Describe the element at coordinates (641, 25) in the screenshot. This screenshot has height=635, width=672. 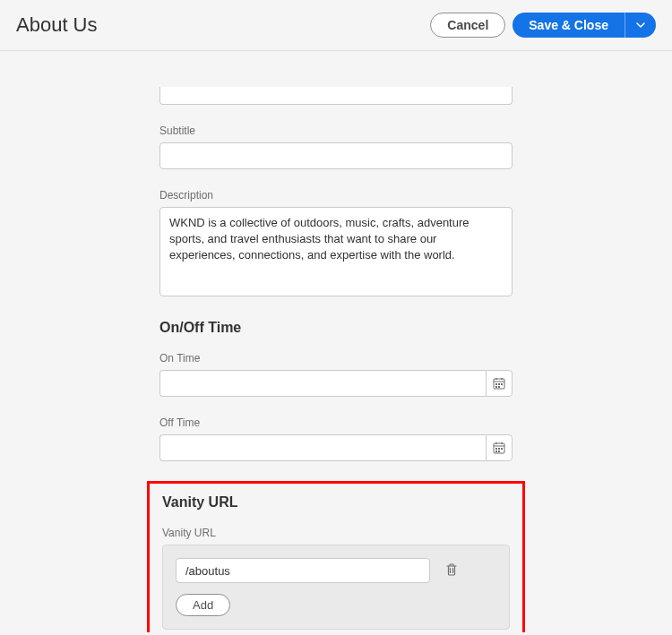
I see `chevron-down-icon` at that location.